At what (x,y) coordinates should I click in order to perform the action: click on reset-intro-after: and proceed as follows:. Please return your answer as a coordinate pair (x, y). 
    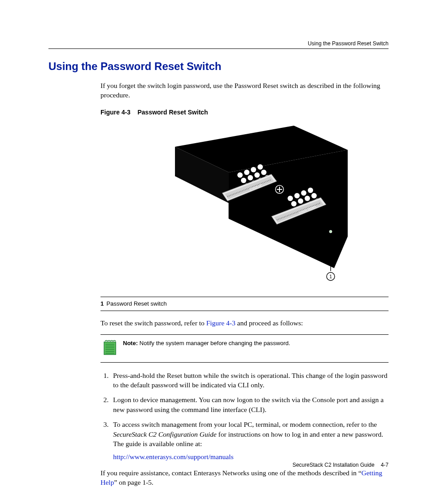
    Looking at the image, I should click on (269, 323).